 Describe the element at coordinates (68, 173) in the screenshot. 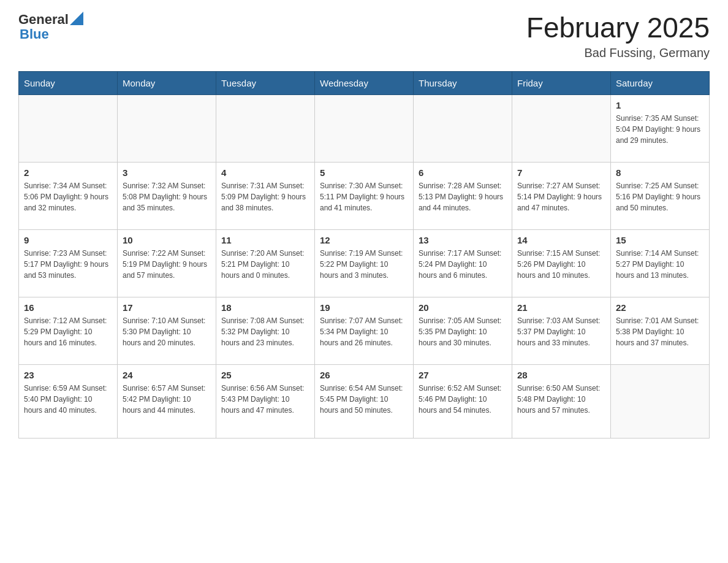

I see `day-number: 2` at that location.